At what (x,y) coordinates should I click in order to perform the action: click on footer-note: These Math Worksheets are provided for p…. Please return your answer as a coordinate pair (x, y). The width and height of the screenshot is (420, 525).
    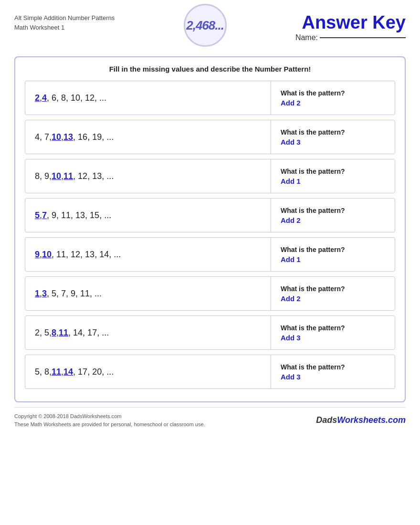
    Looking at the image, I should click on (110, 425).